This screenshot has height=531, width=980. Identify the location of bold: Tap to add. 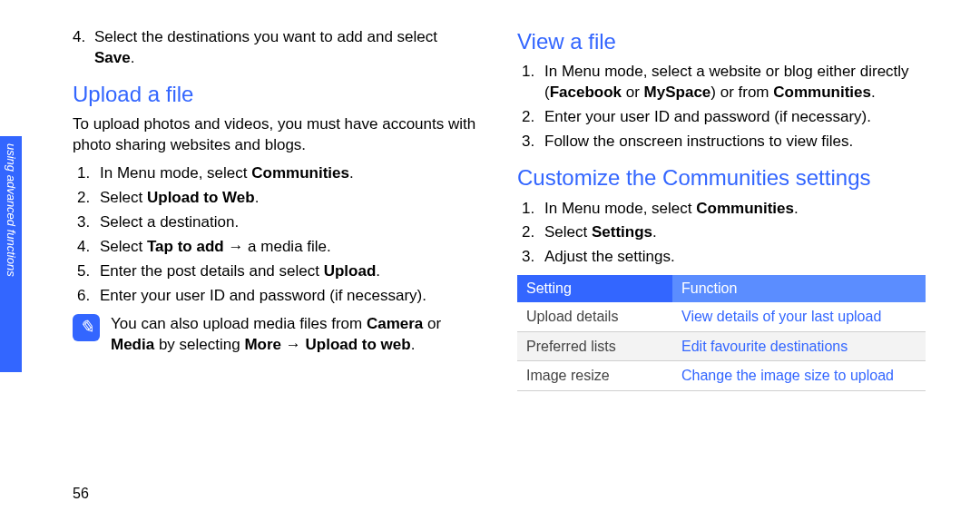
(185, 247).